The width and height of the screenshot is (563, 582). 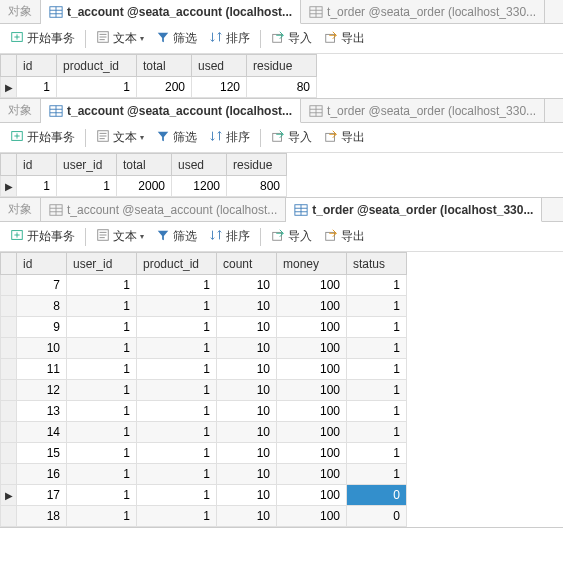 What do you see at coordinates (42, 286) in the screenshot?
I see `table-cell: 7` at bounding box center [42, 286].